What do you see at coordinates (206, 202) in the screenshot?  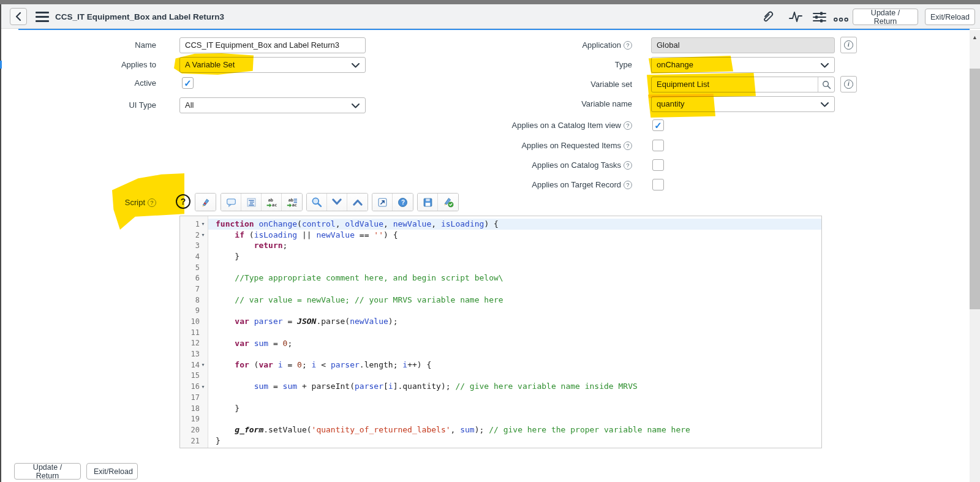 I see `syntax-check-button` at bounding box center [206, 202].